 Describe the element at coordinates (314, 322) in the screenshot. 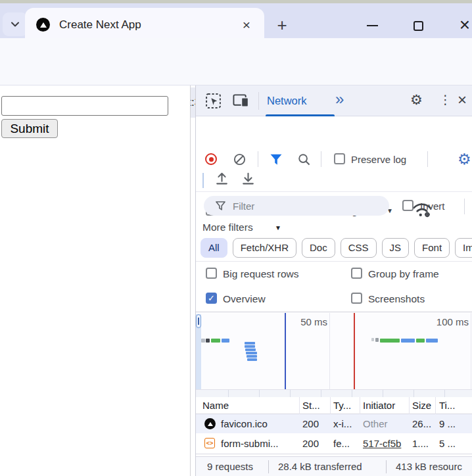

I see `overview-time-label: 50 ms` at that location.